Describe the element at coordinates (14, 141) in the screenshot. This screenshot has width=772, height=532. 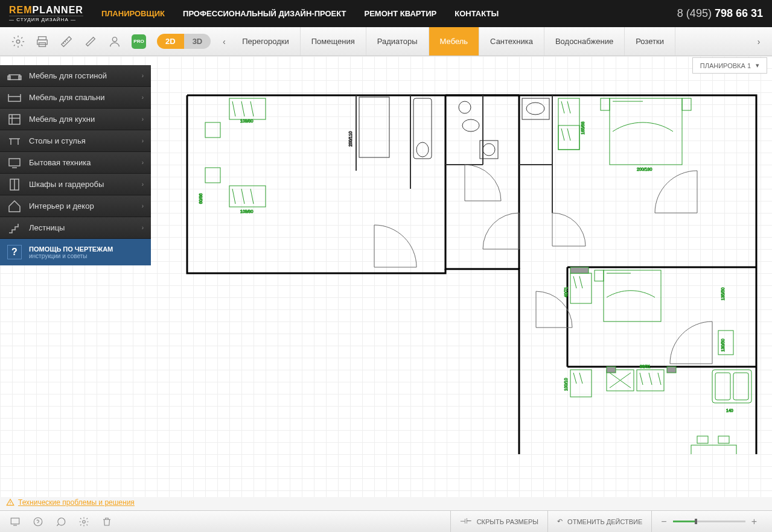
I see `table-icon` at that location.